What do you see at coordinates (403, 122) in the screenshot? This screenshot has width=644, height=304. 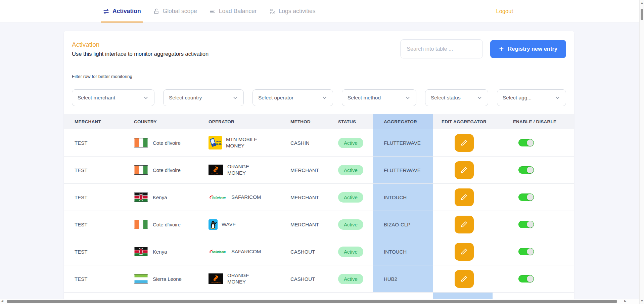 I see `column-header-aggregator: AGGREGATOR` at bounding box center [403, 122].